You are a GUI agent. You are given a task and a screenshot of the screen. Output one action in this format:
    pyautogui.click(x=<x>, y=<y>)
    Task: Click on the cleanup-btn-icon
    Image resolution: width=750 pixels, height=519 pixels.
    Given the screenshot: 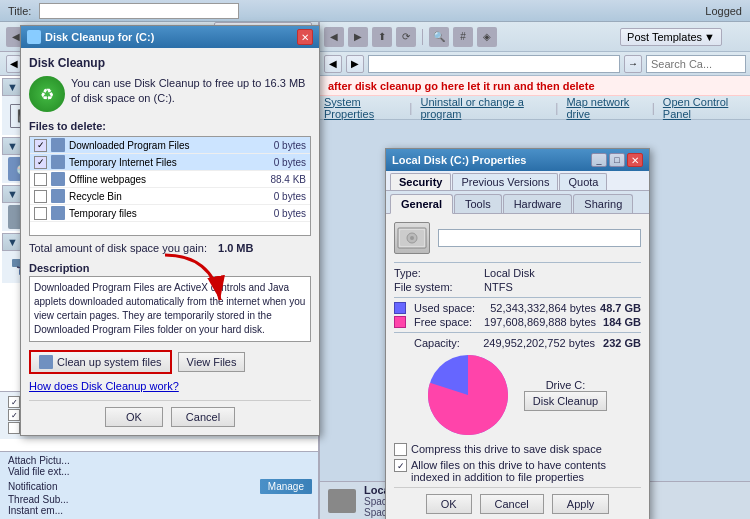 What is the action you would take?
    pyautogui.click(x=46, y=362)
    